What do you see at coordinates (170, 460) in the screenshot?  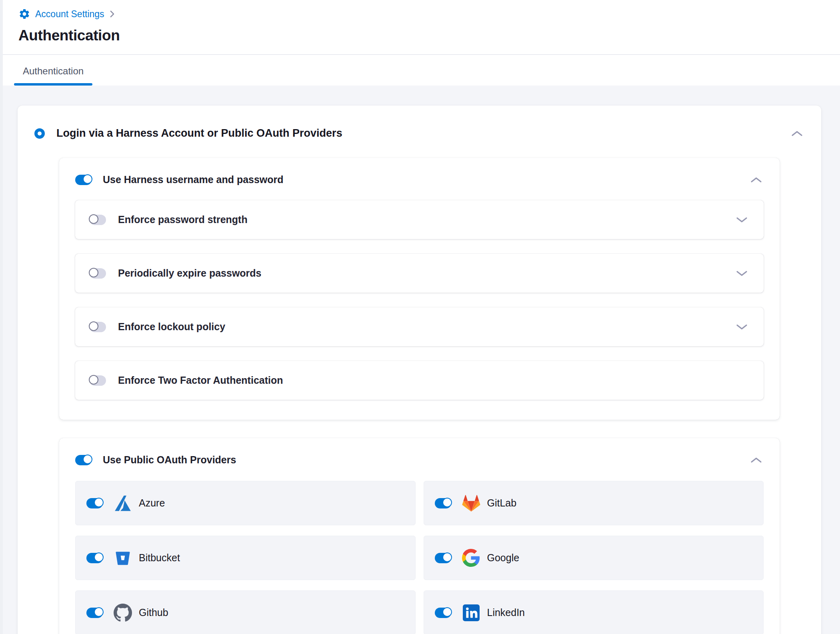 I see `oauth-group-label: Use Public OAuth Providers` at bounding box center [170, 460].